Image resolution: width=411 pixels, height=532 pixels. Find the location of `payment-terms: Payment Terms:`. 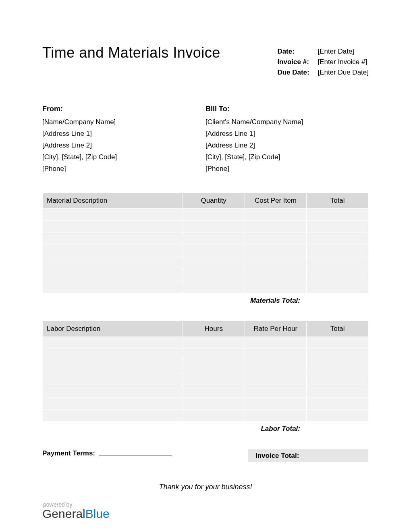

payment-terms: Payment Terms: is located at coordinates (107, 453).